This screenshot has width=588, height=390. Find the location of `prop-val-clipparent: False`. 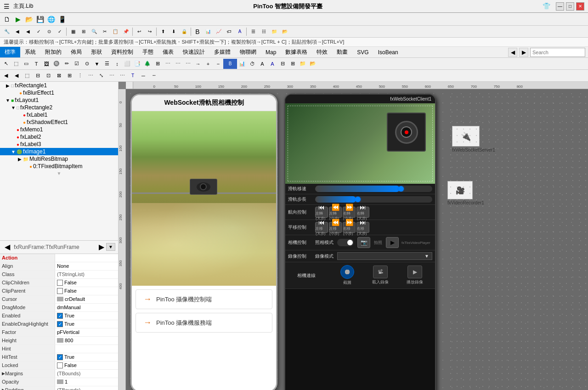

prop-val-clipparent: False is located at coordinates (86, 291).